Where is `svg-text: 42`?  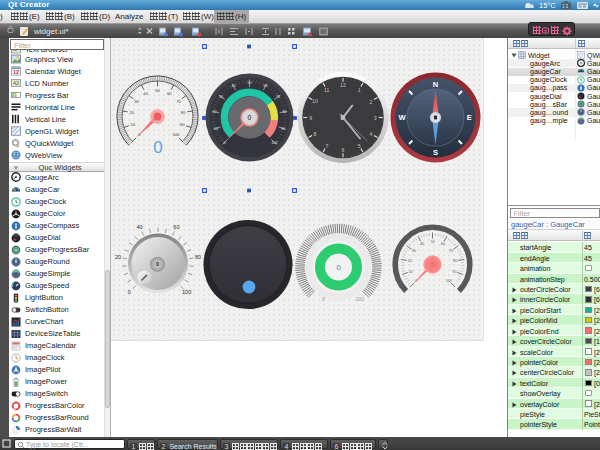
svg-text: 42 is located at coordinates (16, 83).